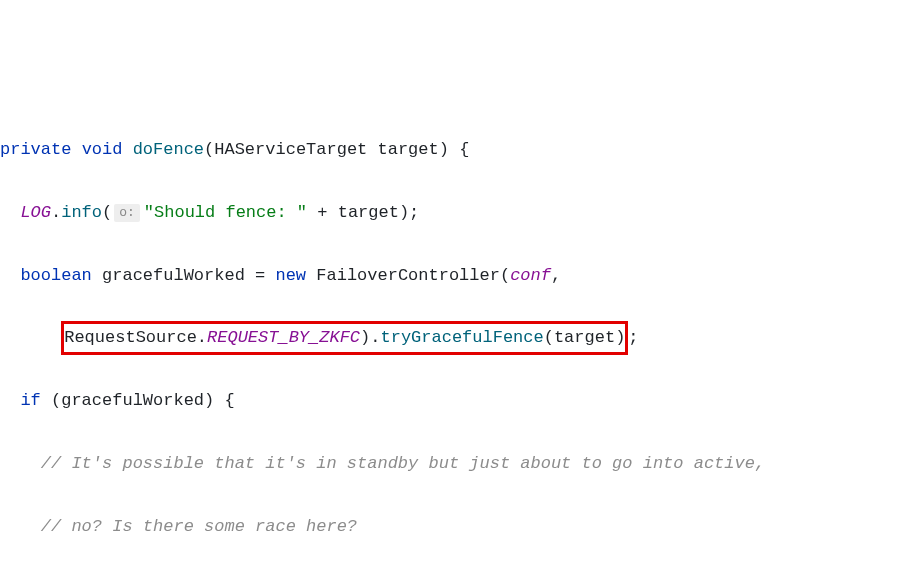 This screenshot has height=568, width=915. Describe the element at coordinates (458, 338) in the screenshot. I see `code-line: RequestSource.REQUEST_BY_ZKFC).tryGracef…` at that location.